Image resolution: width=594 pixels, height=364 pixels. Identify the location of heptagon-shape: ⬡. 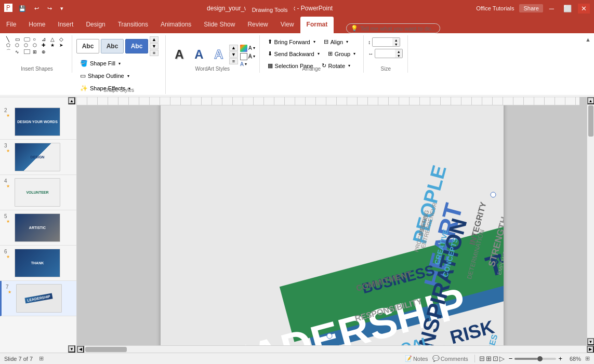
(28, 45).